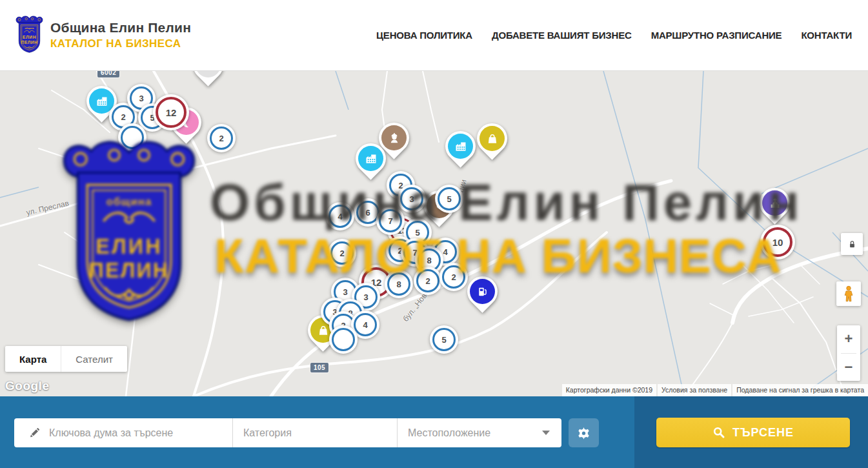 The height and width of the screenshot is (468, 868). I want to click on zoom-in-button: +, so click(849, 340).